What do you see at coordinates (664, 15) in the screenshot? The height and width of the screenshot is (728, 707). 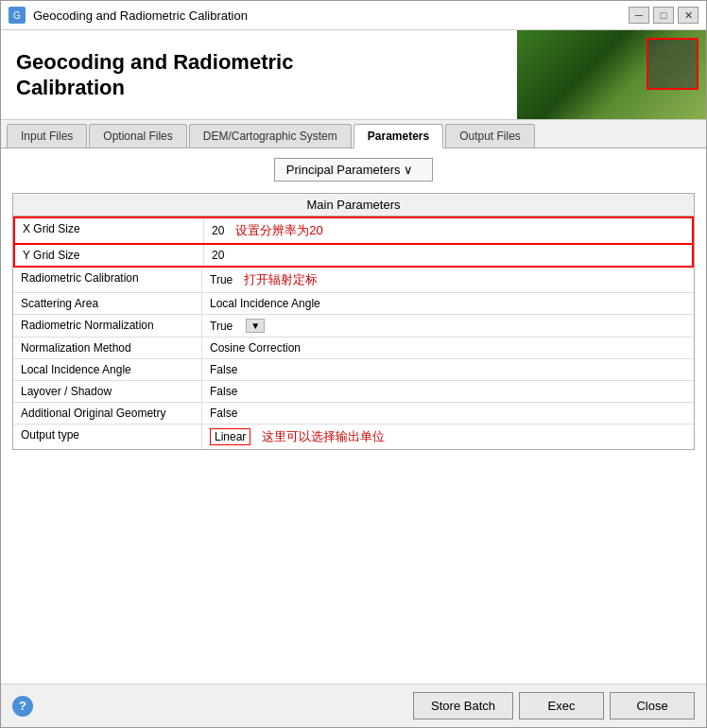 I see `window-controls: ─ □ ✕` at bounding box center [664, 15].